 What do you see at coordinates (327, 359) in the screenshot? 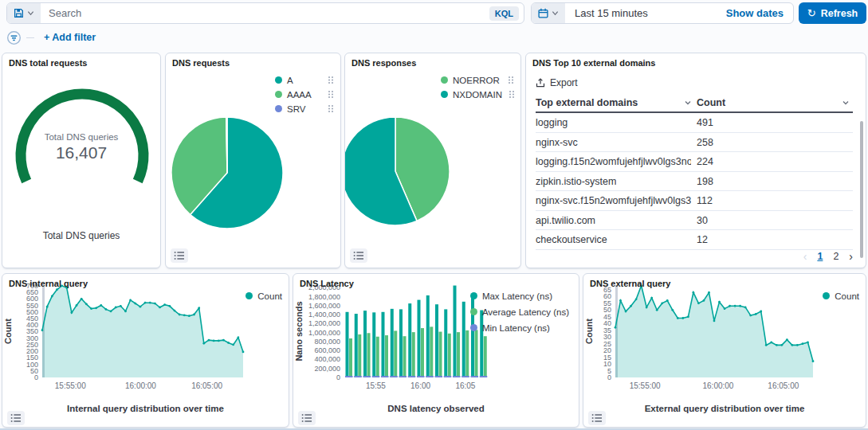
I see `svg-text: 400,000` at bounding box center [327, 359].